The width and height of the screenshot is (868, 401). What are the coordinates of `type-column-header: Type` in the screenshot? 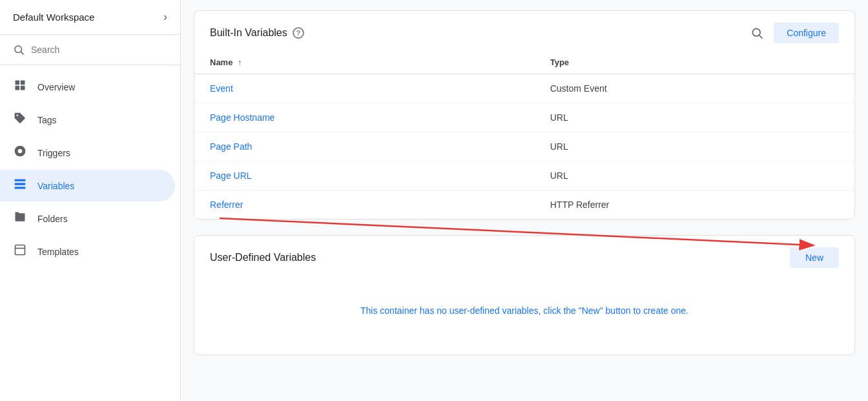 It's located at (695, 63).